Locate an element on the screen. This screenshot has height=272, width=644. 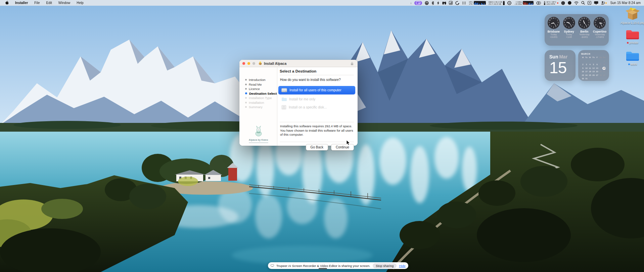
window-title: Install Alpaca is located at coordinates (275, 63).